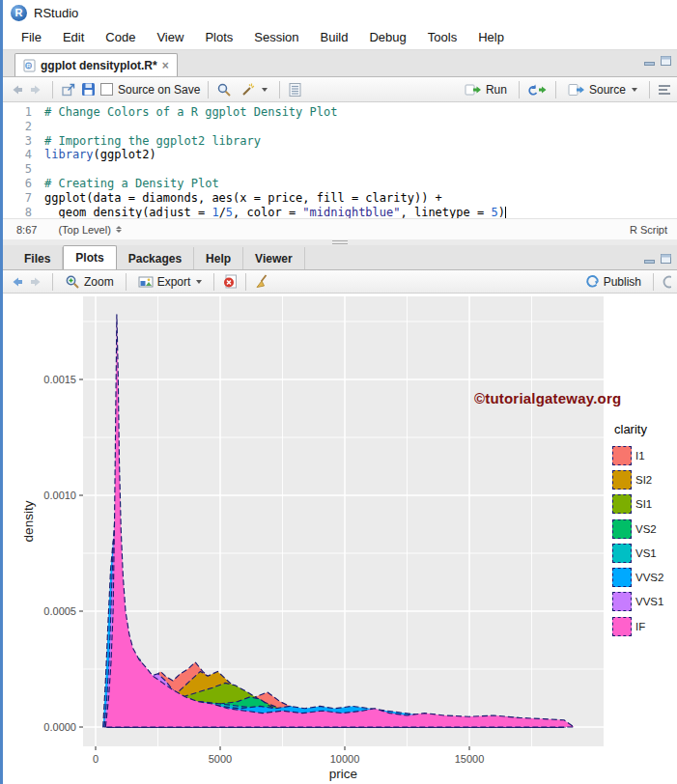 The width and height of the screenshot is (677, 784). Describe the element at coordinates (577, 90) in the screenshot. I see `source-icon` at that location.